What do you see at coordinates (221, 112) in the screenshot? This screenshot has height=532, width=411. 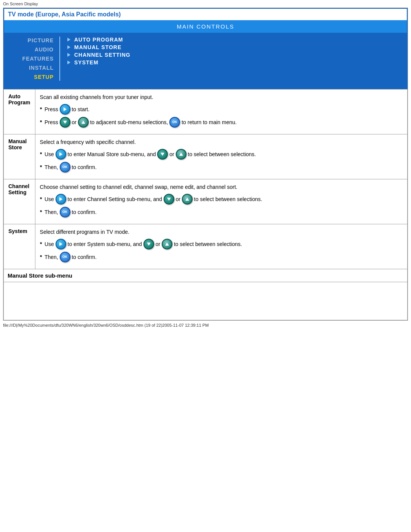 I see `content-auto-program: Scan all existing channels from your tun…` at bounding box center [221, 112].